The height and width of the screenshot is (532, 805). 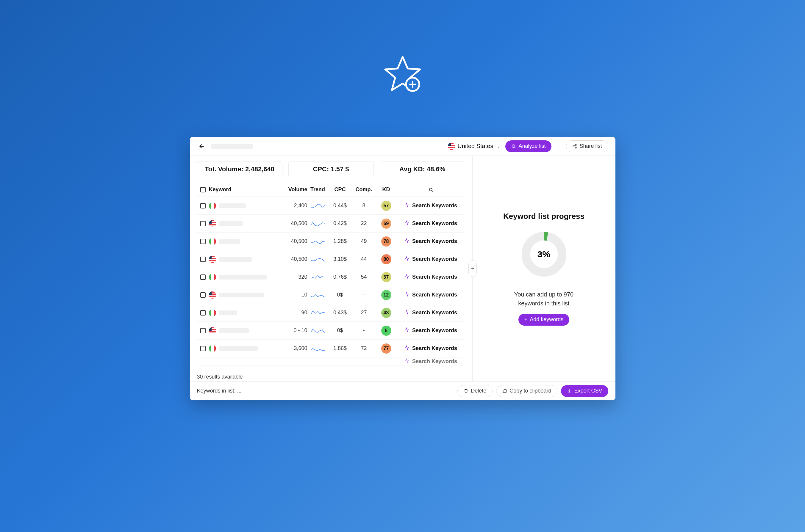 I want to click on delete-button: Delete, so click(x=475, y=391).